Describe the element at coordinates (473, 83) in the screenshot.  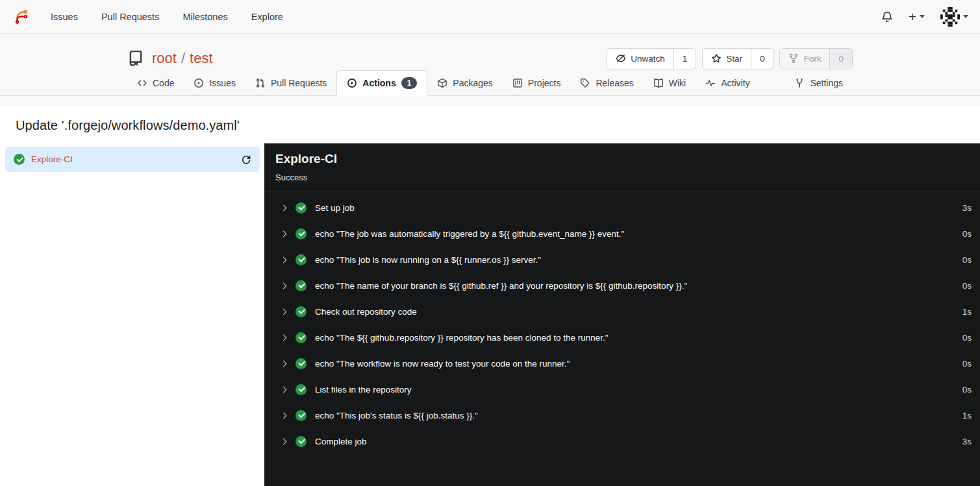
I see `tab-label: Packages` at that location.